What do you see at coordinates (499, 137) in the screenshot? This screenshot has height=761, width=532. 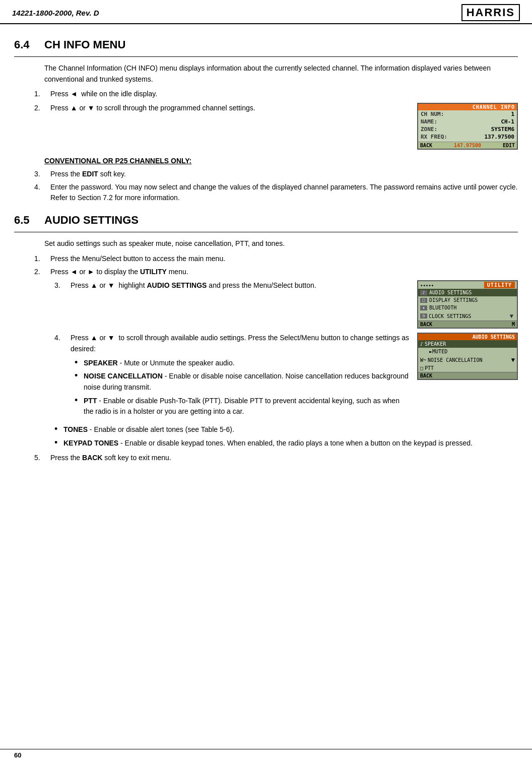 I see `rxfreq-value: 137.97500` at bounding box center [499, 137].